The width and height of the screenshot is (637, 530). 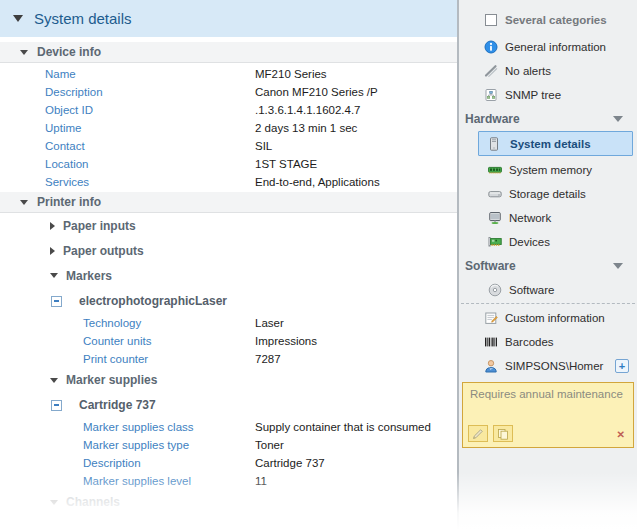 I want to click on tree-node-marker-item: electrophotographicLaser, so click(x=228, y=301).